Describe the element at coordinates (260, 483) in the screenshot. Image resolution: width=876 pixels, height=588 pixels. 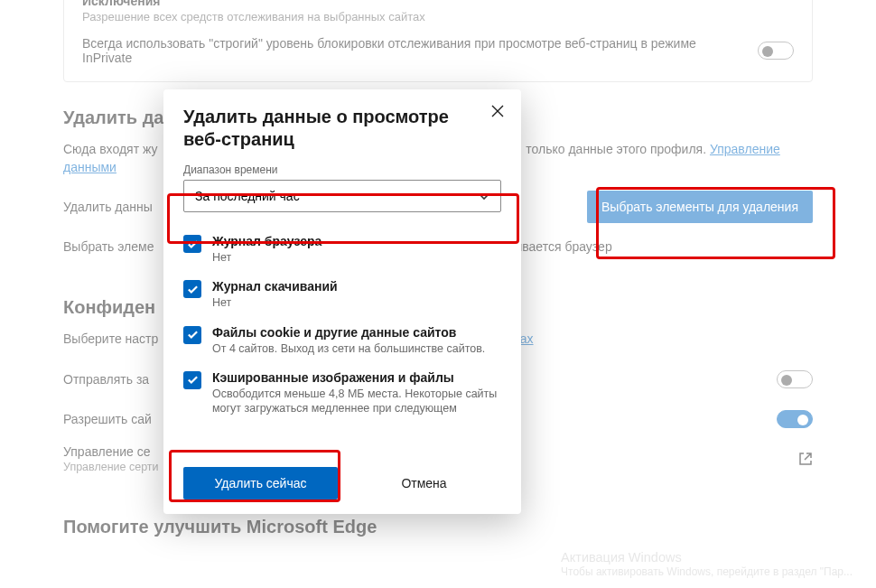
I see `clear-now-button: Удалить сейчас` at that location.